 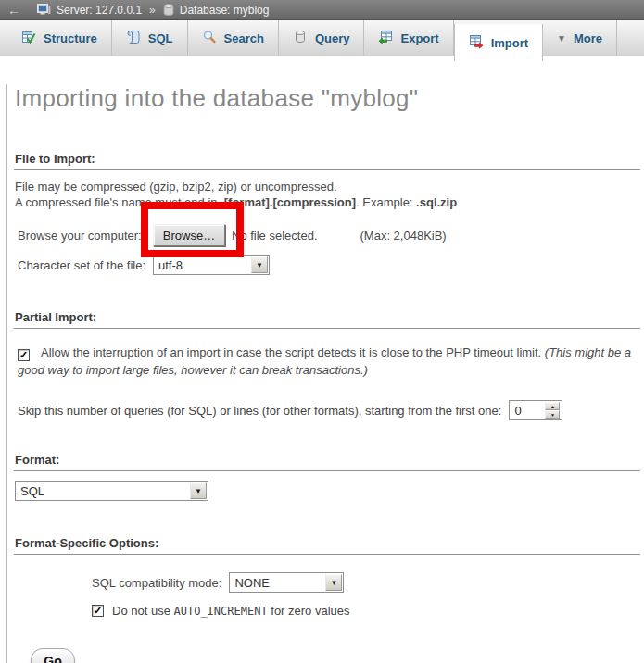 What do you see at coordinates (404, 235) in the screenshot?
I see `max-upload-size: (Max: 2,048KiB)` at bounding box center [404, 235].